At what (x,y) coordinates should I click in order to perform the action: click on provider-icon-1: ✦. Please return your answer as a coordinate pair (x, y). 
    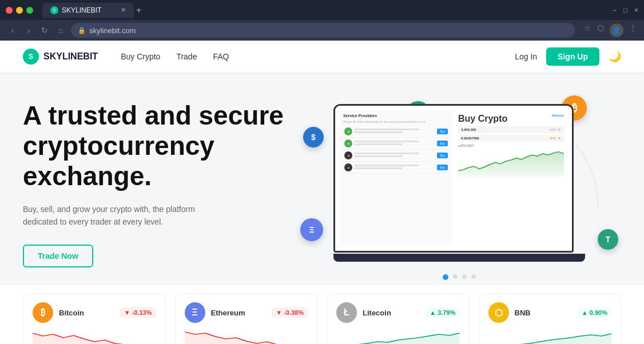
    Looking at the image, I should click on (348, 131).